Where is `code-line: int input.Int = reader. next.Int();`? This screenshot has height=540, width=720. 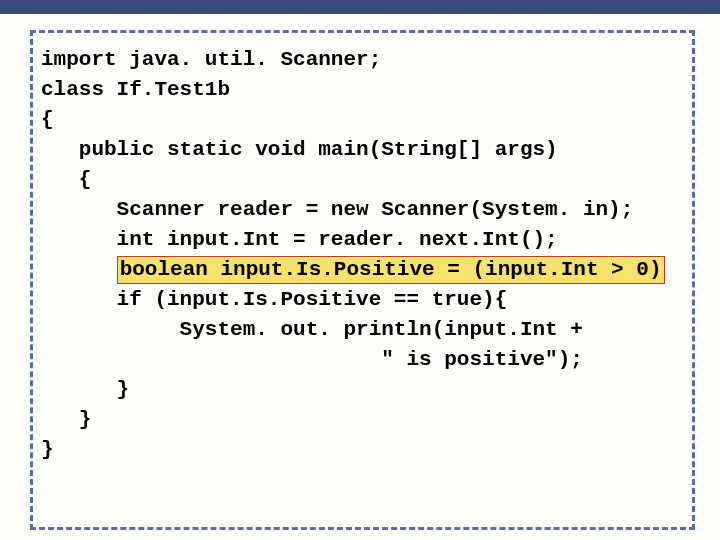 code-line: int input.Int = reader. next.Int(); is located at coordinates (362, 240).